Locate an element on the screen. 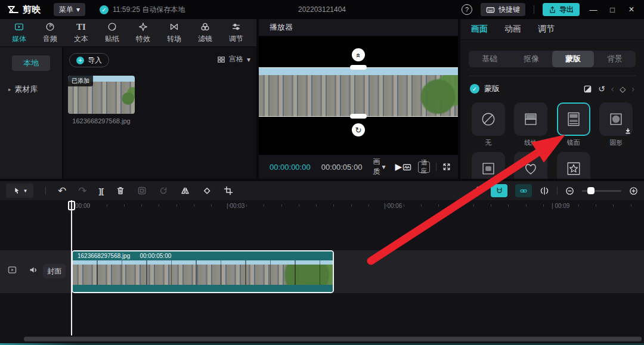  timeline-zoom-slider is located at coordinates (602, 191).